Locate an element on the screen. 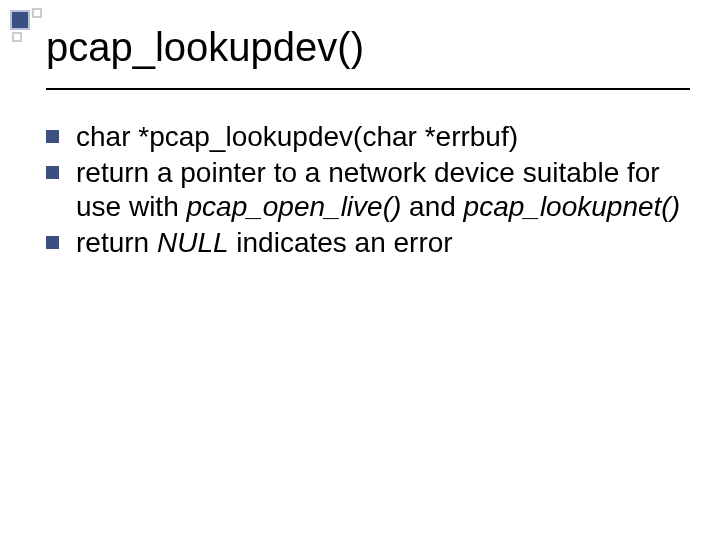  title-underline is located at coordinates (368, 89).